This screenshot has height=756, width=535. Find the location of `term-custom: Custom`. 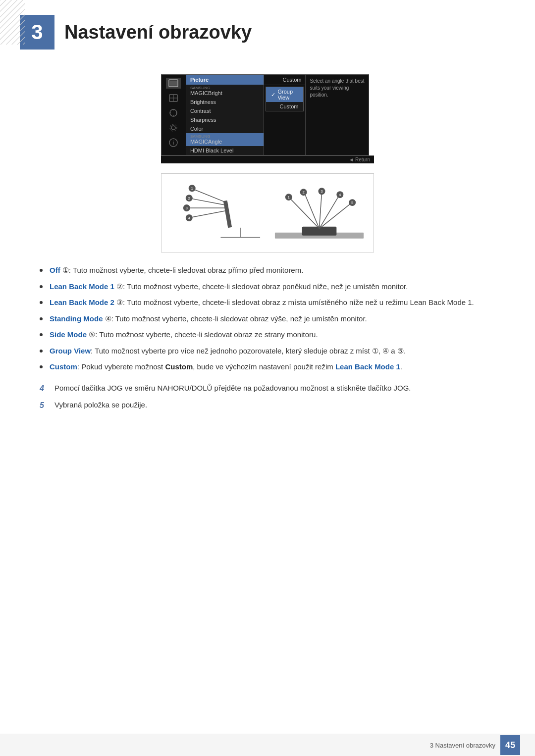

term-custom: Custom is located at coordinates (63, 366).